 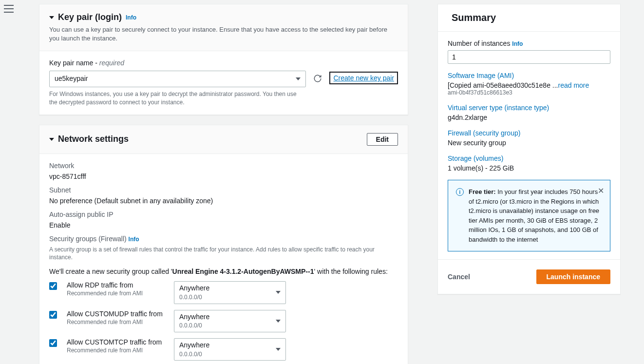 I want to click on keypair-info-link: Info, so click(x=131, y=18).